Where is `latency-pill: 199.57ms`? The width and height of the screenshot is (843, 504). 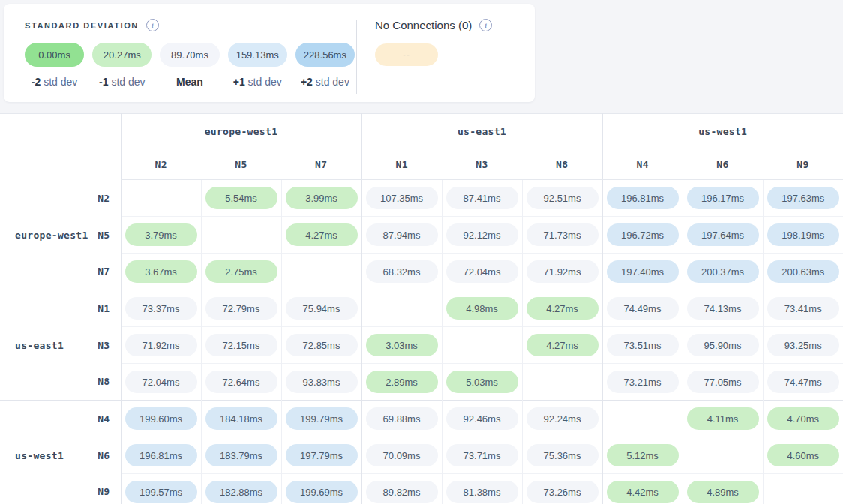 latency-pill: 199.57ms is located at coordinates (161, 492).